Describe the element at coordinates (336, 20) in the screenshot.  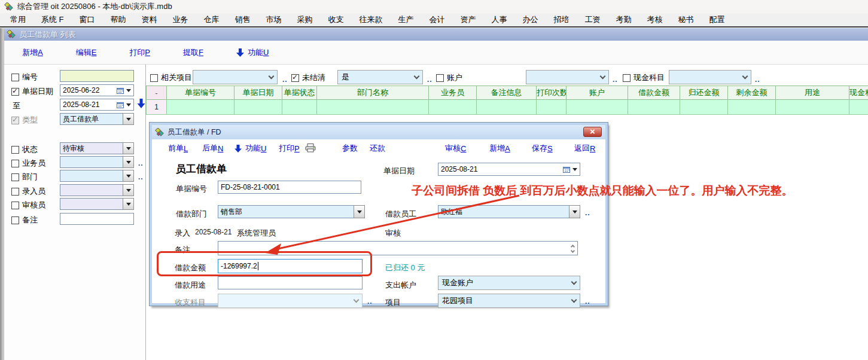
I see `menu-item: 收支` at that location.